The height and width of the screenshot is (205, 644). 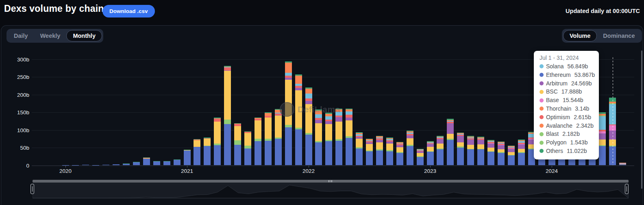 I want to click on gridline, so click(x=333, y=166).